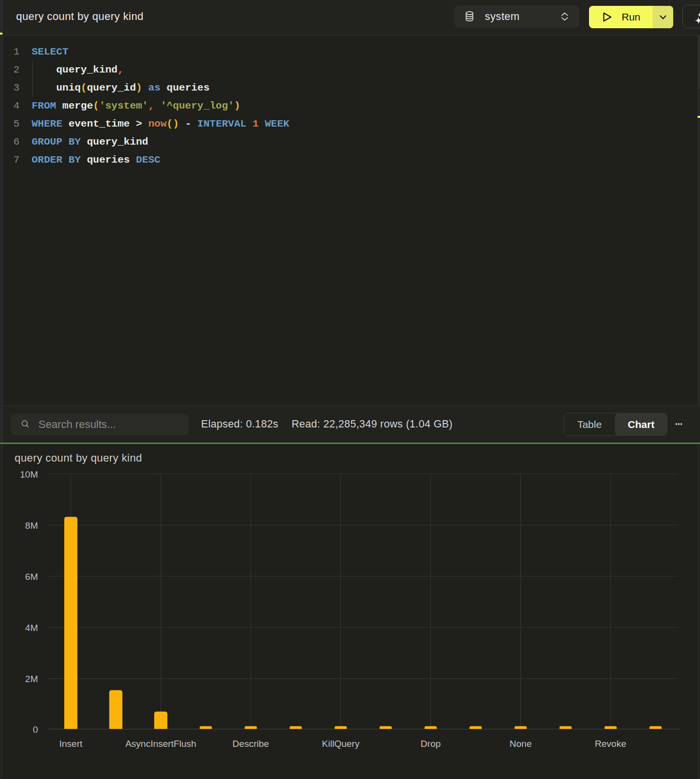  What do you see at coordinates (251, 744) in the screenshot?
I see `svg-text: Describe` at bounding box center [251, 744].